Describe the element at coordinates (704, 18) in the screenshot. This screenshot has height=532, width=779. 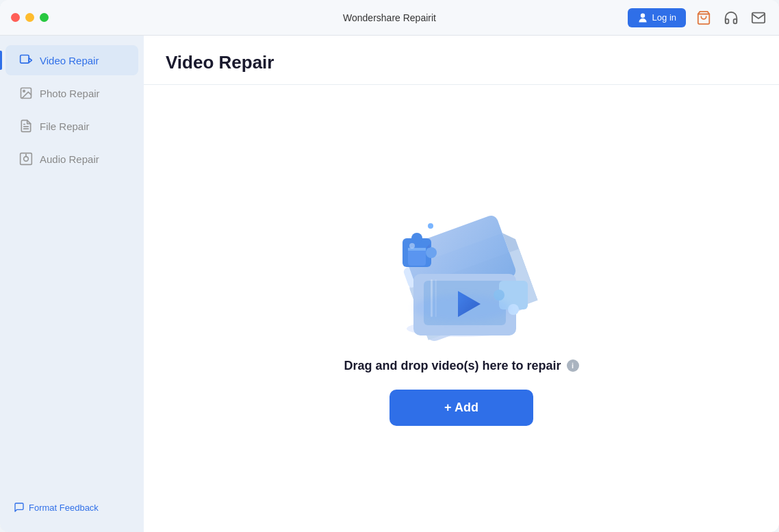
I see `cart-icon` at that location.